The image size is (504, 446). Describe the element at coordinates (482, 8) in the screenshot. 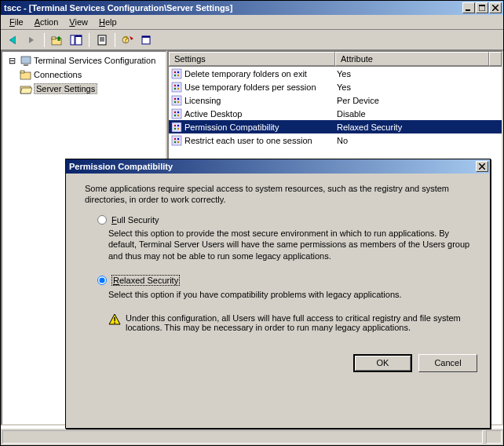

I see `window-controls` at that location.